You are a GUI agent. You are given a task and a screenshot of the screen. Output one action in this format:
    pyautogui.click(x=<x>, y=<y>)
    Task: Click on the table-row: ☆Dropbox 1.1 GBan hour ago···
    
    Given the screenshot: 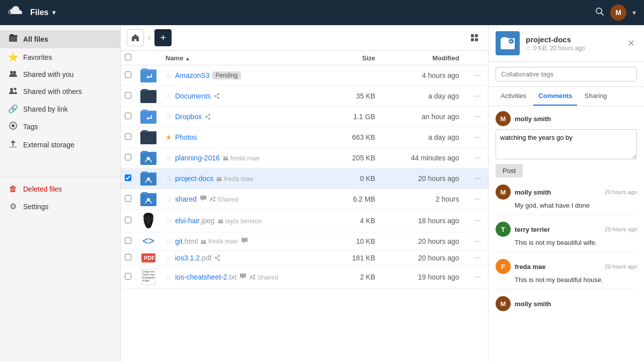 What is the action you would take?
    pyautogui.click(x=304, y=117)
    